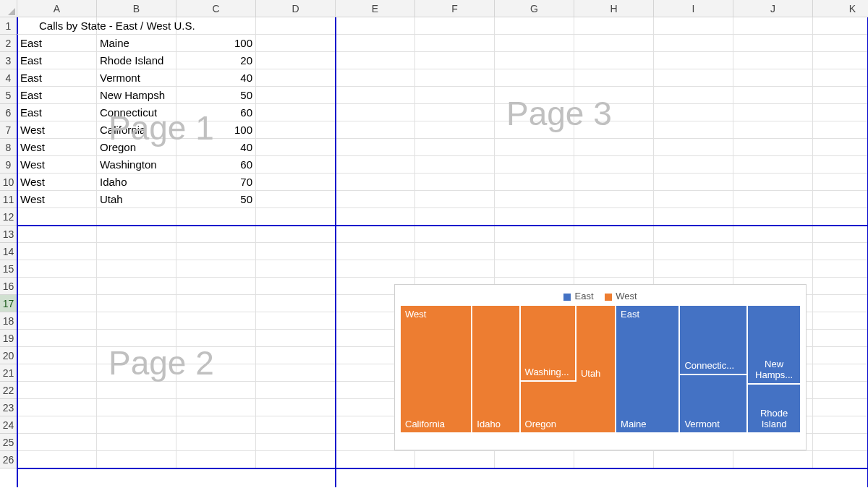  What do you see at coordinates (57, 234) in the screenshot?
I see `cell-A13` at bounding box center [57, 234].